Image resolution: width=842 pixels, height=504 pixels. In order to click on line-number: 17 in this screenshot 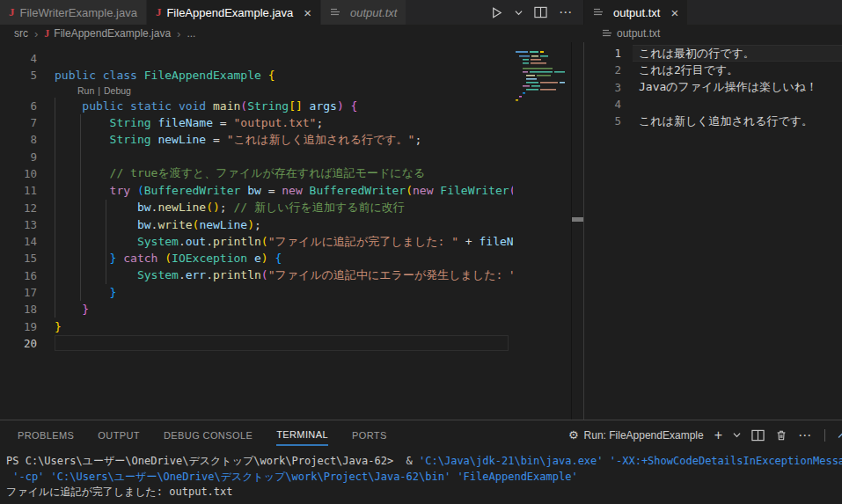, I will do `click(18, 292)`.